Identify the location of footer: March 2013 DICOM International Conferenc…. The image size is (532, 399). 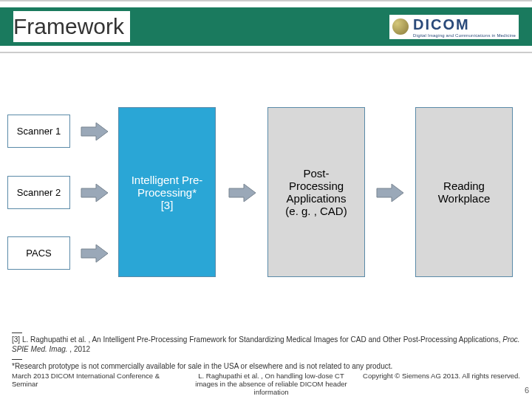
(266, 384).